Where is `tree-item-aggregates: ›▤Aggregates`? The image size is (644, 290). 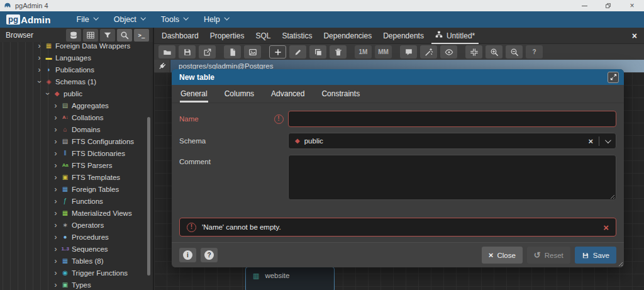
tree-item-aggregates: ›▤Aggregates is located at coordinates (77, 106).